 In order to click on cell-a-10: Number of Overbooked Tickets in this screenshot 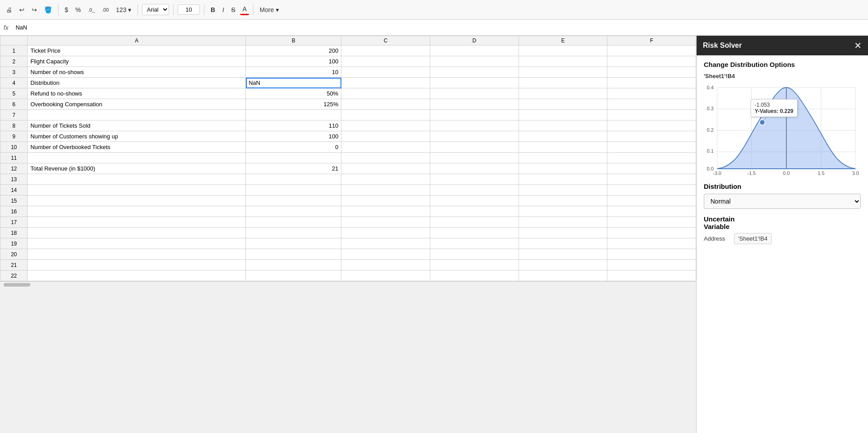, I will do `click(137, 147)`.